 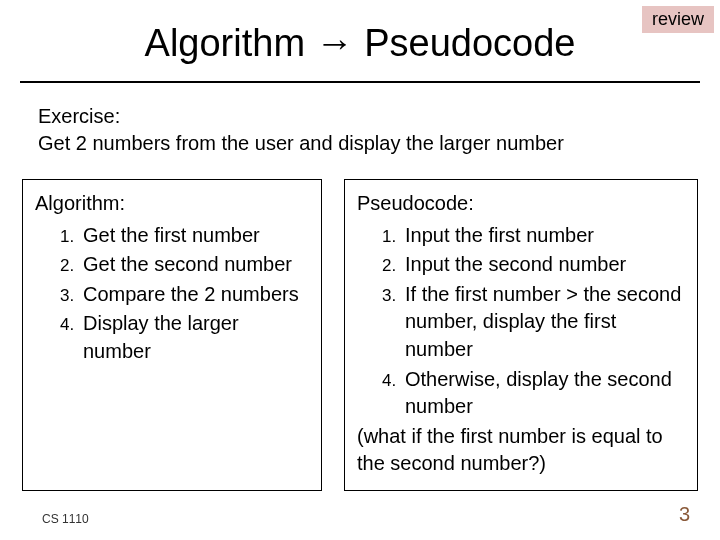 What do you see at coordinates (684, 514) in the screenshot?
I see `page-number: 3` at bounding box center [684, 514].